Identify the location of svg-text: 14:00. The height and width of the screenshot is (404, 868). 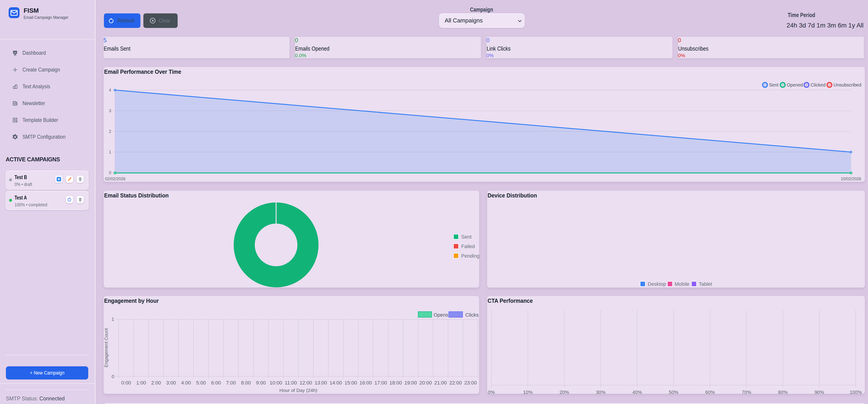
(336, 383).